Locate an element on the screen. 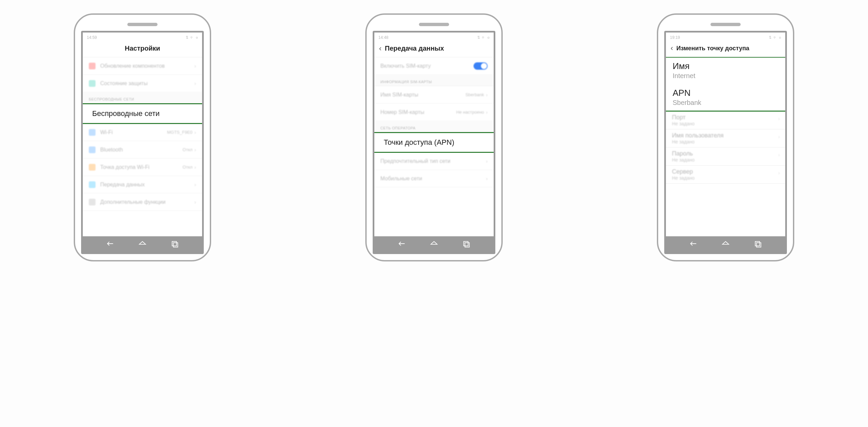  row-update-components: Обновление компонентов › is located at coordinates (143, 66).